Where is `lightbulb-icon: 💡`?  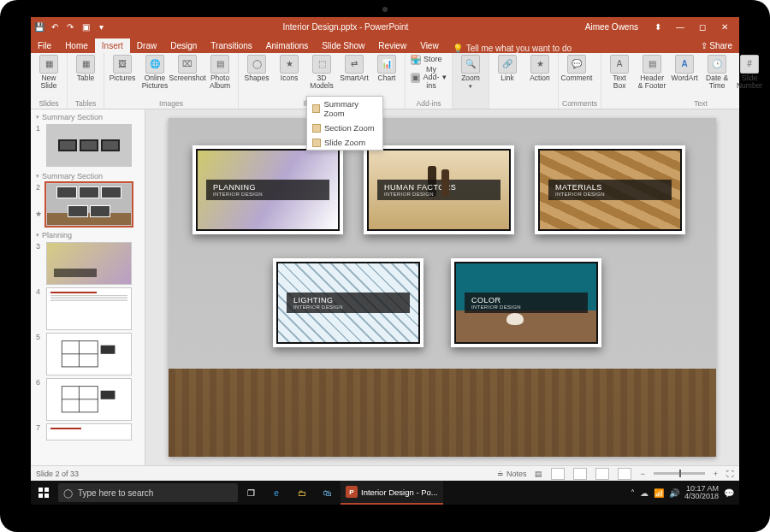
lightbulb-icon: 💡 is located at coordinates (458, 48).